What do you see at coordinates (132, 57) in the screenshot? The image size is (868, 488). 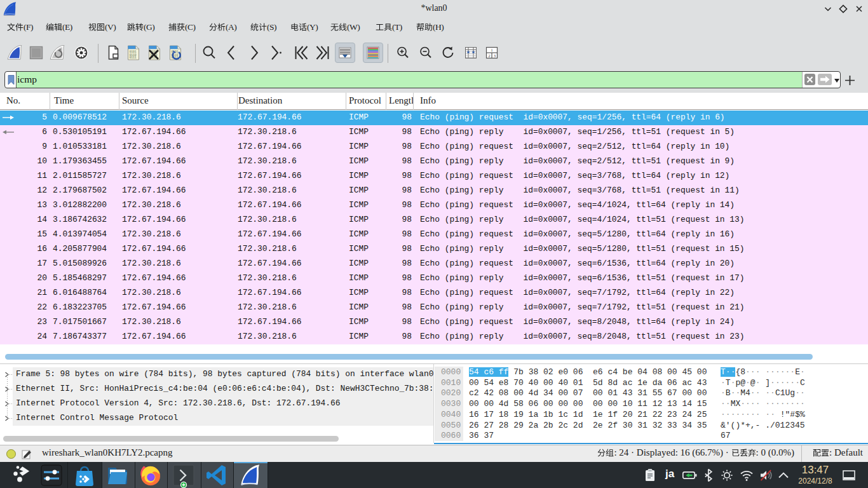 I see `svg-text: 0111` at bounding box center [132, 57].